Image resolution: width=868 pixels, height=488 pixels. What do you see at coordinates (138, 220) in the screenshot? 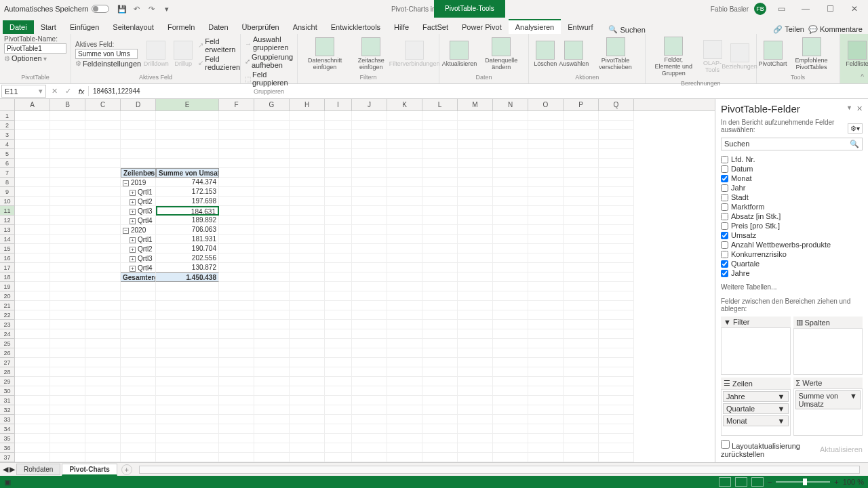
I see `cell: +Qrtl4` at bounding box center [138, 220].